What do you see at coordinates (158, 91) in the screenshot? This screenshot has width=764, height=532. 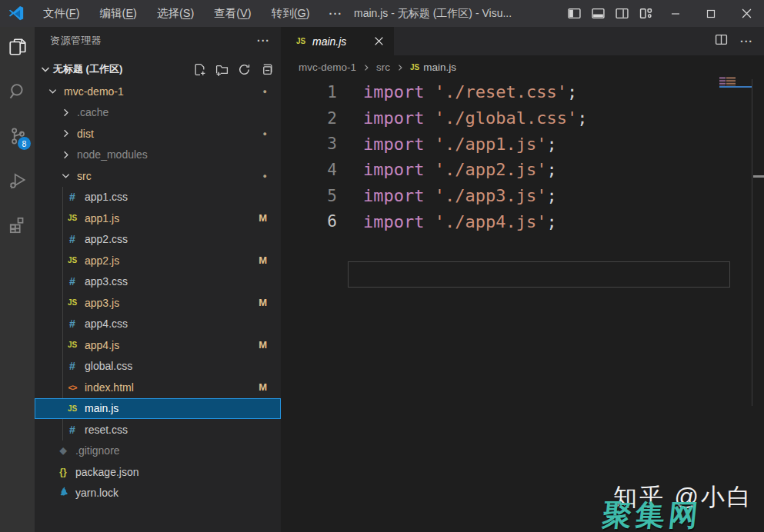 I see `tree-item-mvc-demo-1: mvc-demo-1●` at bounding box center [158, 91].